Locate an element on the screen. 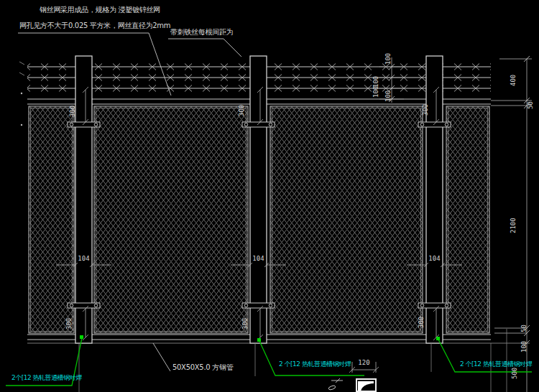 The image size is (539, 392). callout-channel-mid: 2 个[12 热轧普通槽钢对焊 is located at coordinates (315, 365).